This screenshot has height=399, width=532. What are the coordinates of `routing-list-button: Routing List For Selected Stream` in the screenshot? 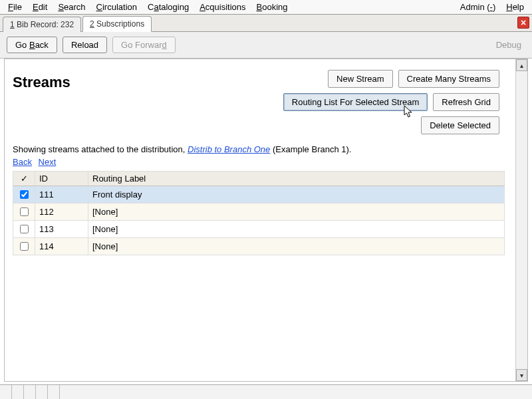 It's located at (355, 102).